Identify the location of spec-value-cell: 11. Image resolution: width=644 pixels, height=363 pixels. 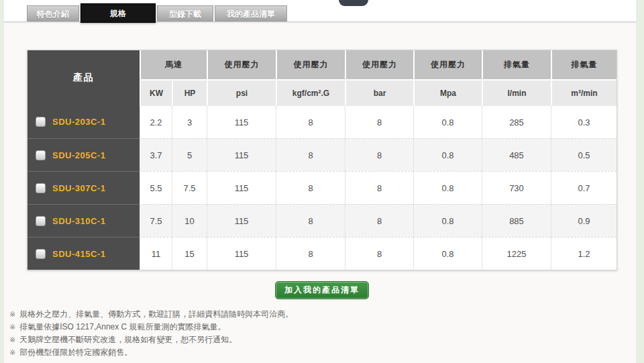
(156, 254).